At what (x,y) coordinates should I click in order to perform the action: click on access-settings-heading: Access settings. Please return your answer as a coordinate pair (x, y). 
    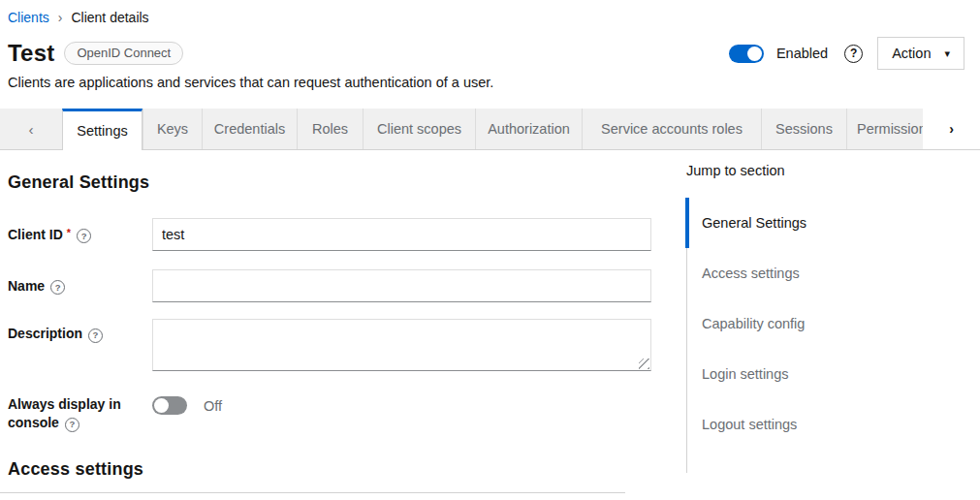
    Looking at the image, I should click on (330, 469).